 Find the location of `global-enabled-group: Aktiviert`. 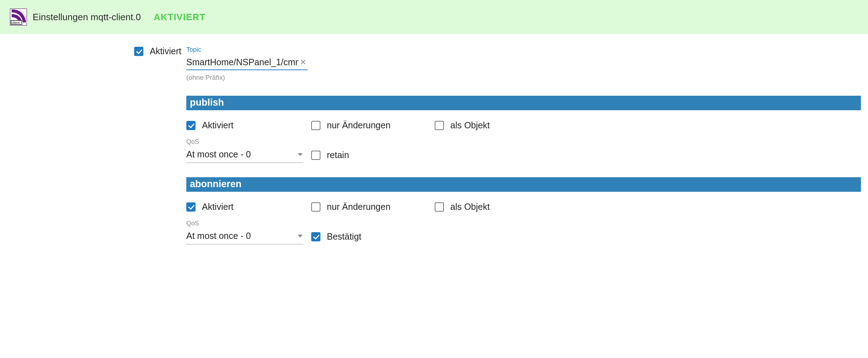

global-enabled-group: Aktiviert is located at coordinates (160, 51).